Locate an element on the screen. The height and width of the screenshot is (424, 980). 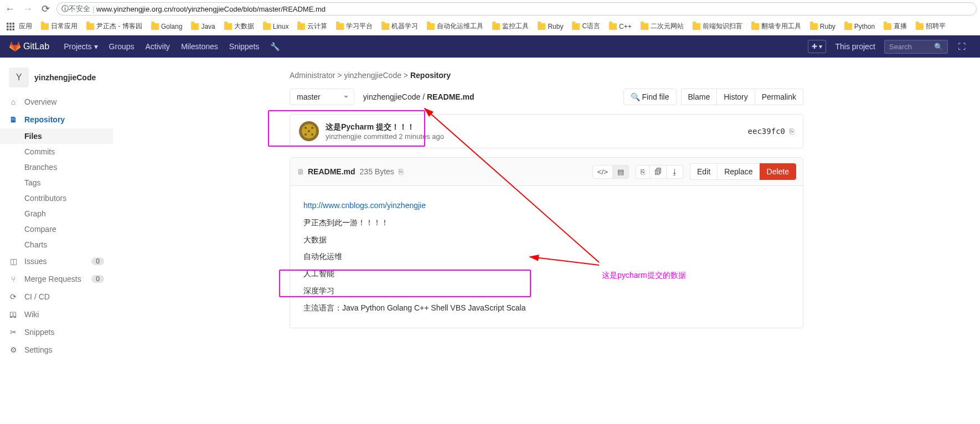
sidebar-merge: ⑂Merge Requests0 is located at coordinates (56, 279).